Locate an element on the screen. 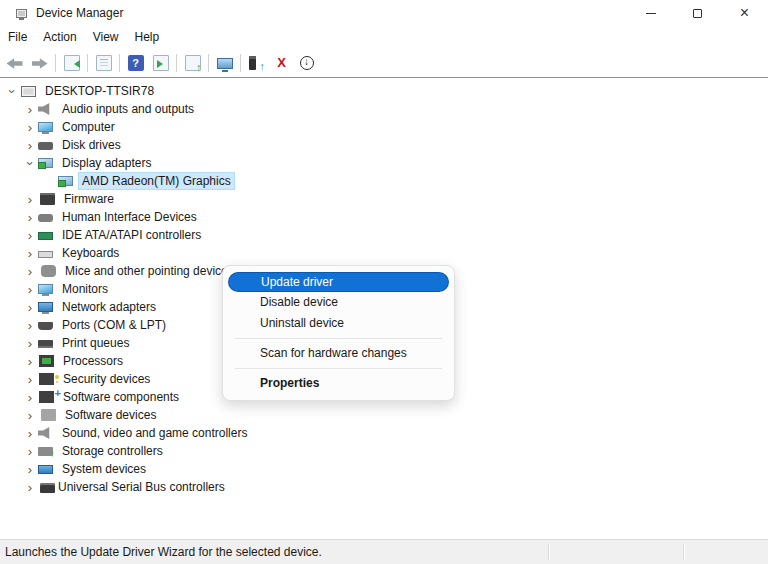  tree-item-label: Human Interface Devices is located at coordinates (130, 217).